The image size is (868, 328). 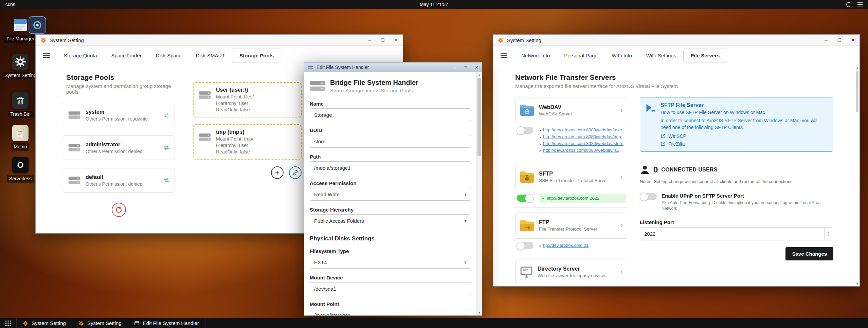 I want to click on menu-icon, so click(x=860, y=4).